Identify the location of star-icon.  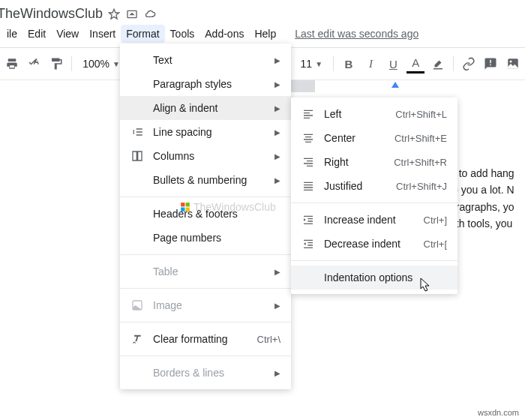
(114, 14).